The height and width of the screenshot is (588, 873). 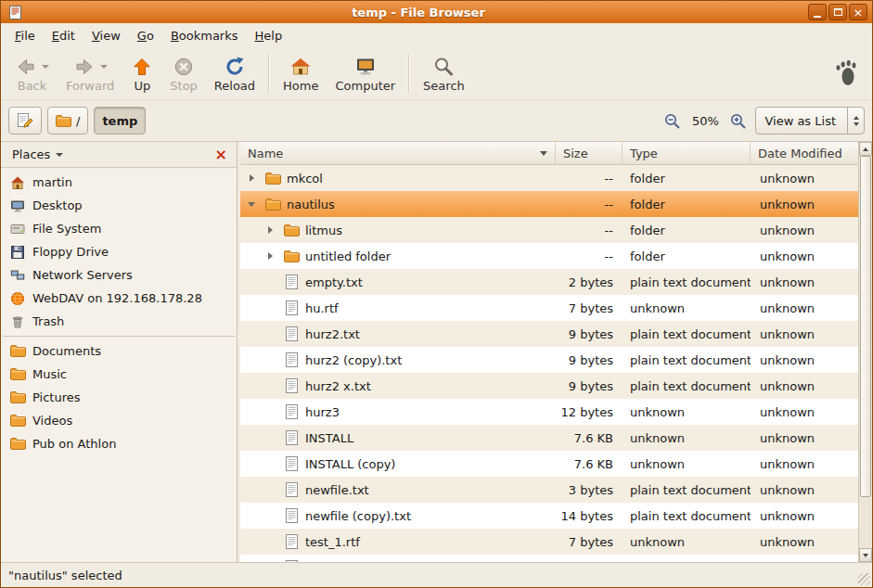 I want to click on sidebar-item-desktop: Desktop, so click(x=119, y=206).